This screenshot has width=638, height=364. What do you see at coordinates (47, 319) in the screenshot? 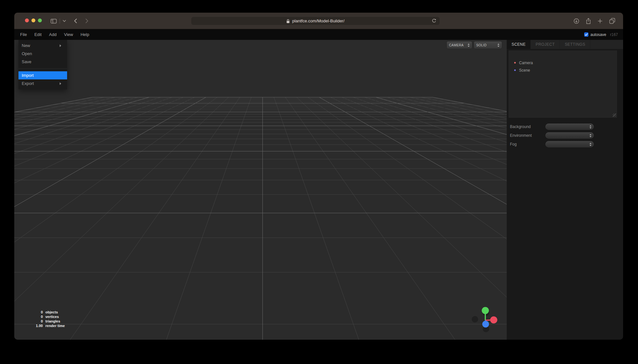
I see `render-stats: 0objects 0vertices 0triangles 1.00render…` at bounding box center [47, 319].